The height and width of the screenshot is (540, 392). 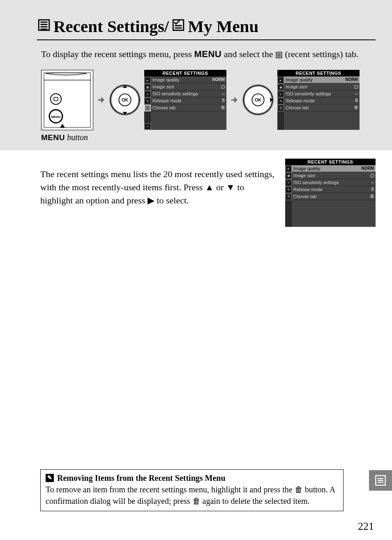 What do you see at coordinates (67, 100) in the screenshot?
I see `camera-diagram: MENU` at bounding box center [67, 100].